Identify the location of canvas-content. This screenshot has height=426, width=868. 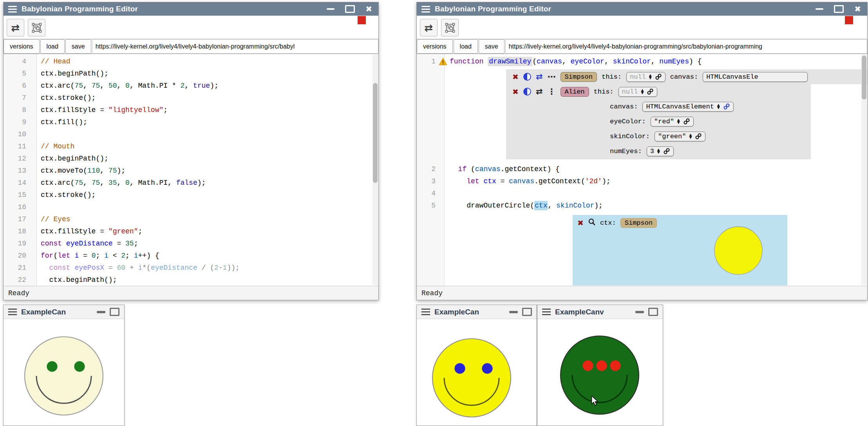
(477, 372).